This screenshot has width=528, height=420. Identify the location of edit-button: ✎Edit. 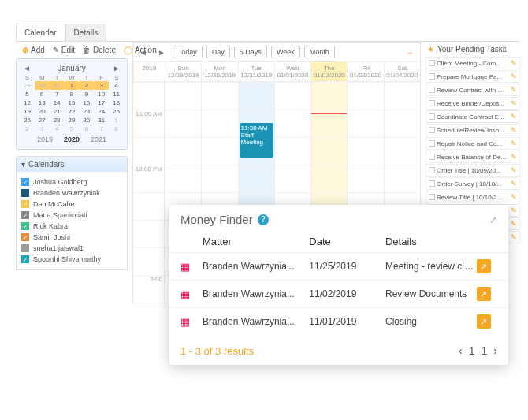
(64, 50).